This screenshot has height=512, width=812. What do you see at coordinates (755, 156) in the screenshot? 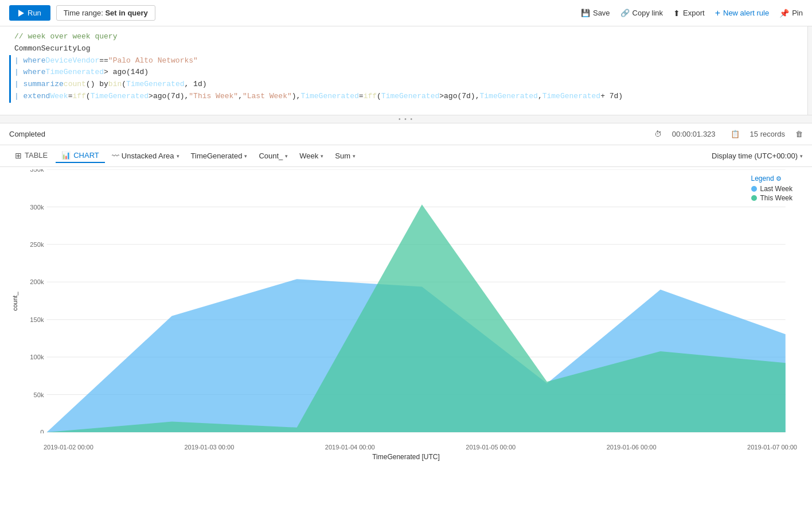
I see `display-time-label: Display time (UTC+00:00)` at bounding box center [755, 156].